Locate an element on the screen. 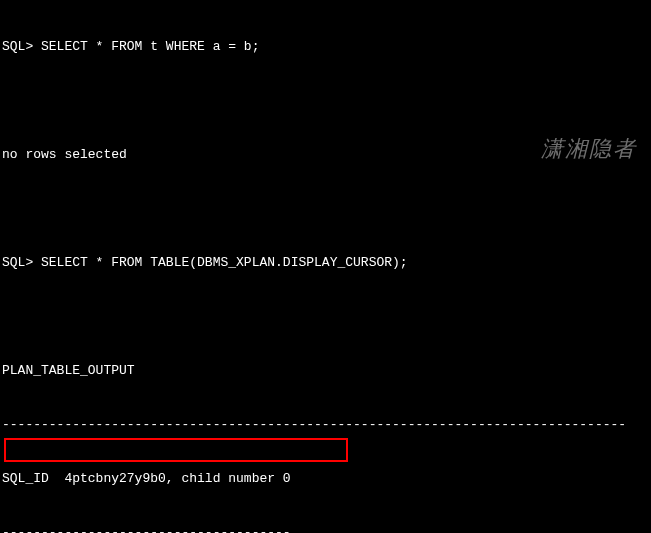  plan-table-header: PLAN_TABLE_OUTPUT is located at coordinates (326, 371).